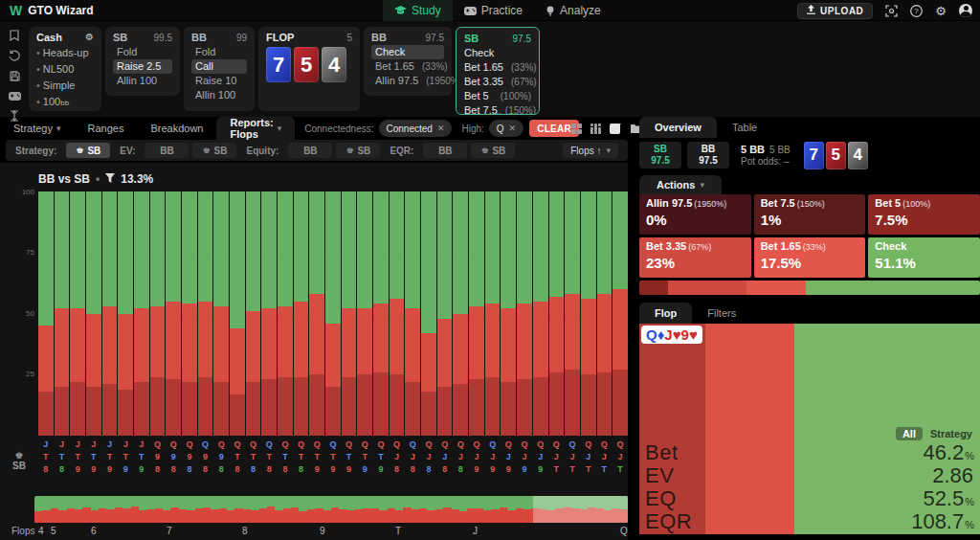 The image size is (980, 540). What do you see at coordinates (680, 185) in the screenshot?
I see `actions-dropdown: Actions▾` at bounding box center [680, 185].